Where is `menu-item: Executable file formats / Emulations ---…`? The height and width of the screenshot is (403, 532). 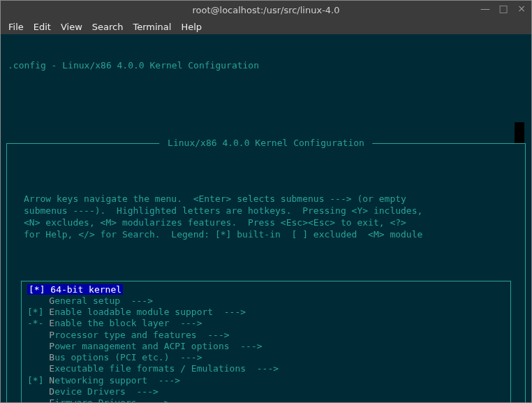
menu-item: Executable file formats / Emulations ---… is located at coordinates (266, 369).